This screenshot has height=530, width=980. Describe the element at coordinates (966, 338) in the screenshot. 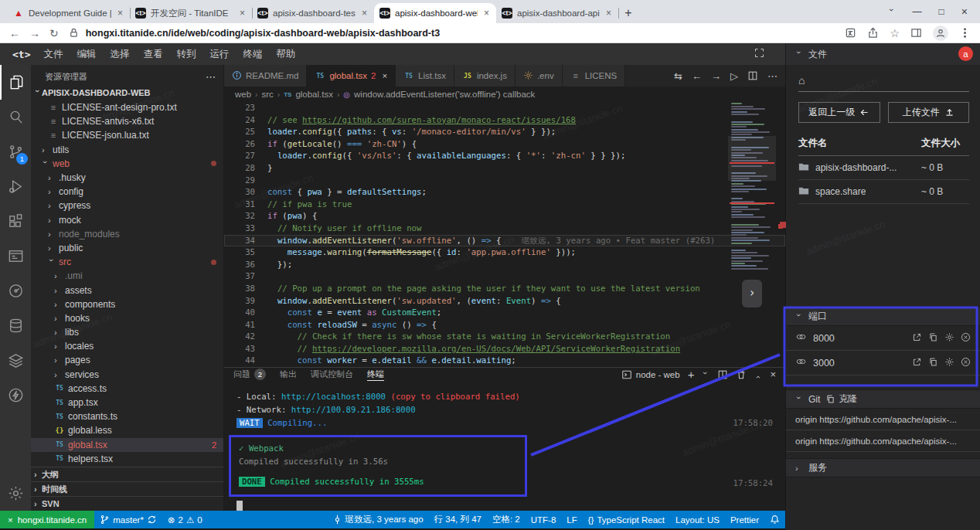

I see `close-circle-icon` at that location.